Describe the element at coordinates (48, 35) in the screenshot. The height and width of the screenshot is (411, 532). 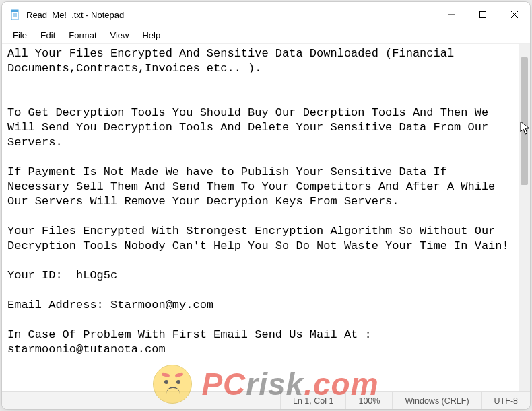
I see `menu-edit: Edit` at that location.